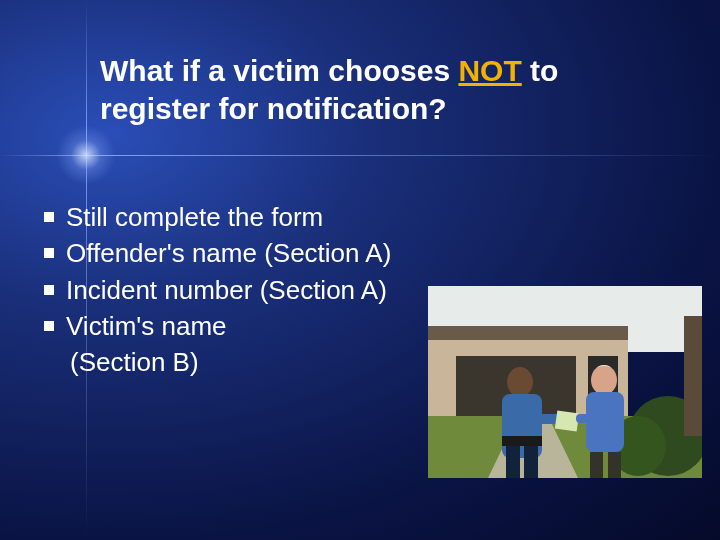 The height and width of the screenshot is (540, 720). I want to click on list-item-text: Incident number (Section A), so click(235, 290).